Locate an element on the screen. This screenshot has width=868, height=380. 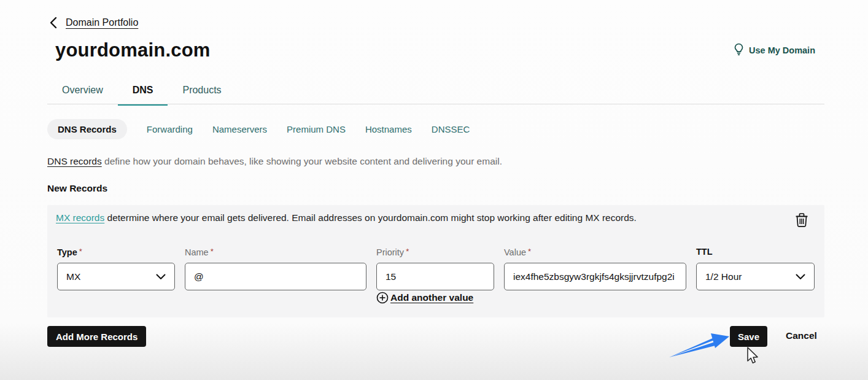
mx-warning-text: MX records determine where your email ge… is located at coordinates (378, 218).